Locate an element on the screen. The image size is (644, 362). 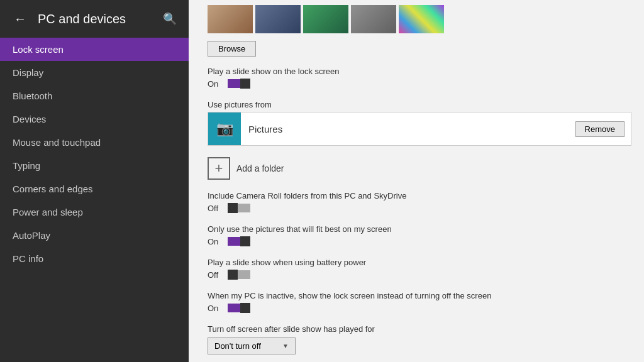
turn-off-setting: Turn off screen after slide show has pla… is located at coordinates (419, 339).